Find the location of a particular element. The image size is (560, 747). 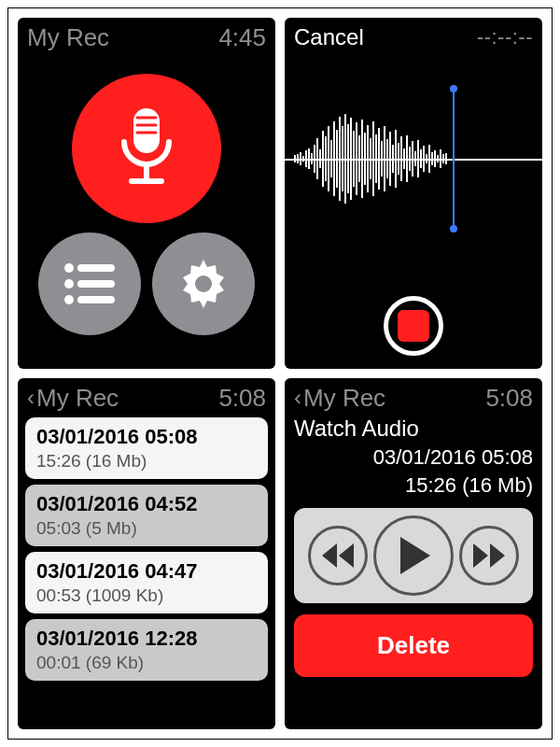

play-button is located at coordinates (413, 556).